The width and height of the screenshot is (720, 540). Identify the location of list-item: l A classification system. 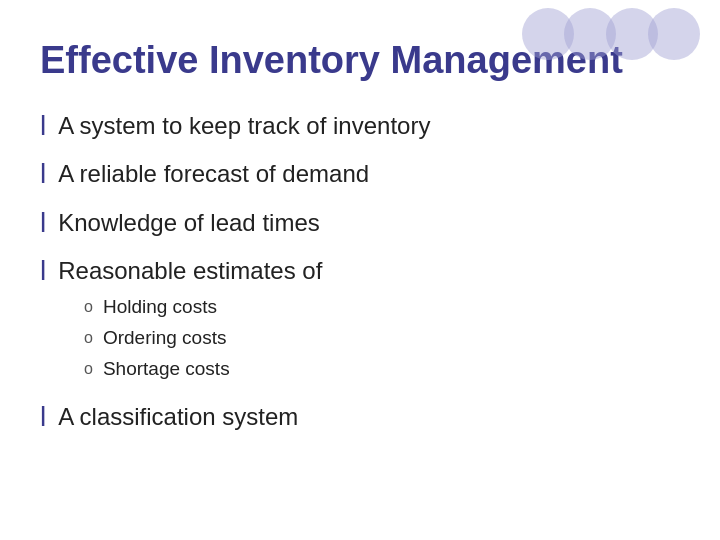
(360, 418).